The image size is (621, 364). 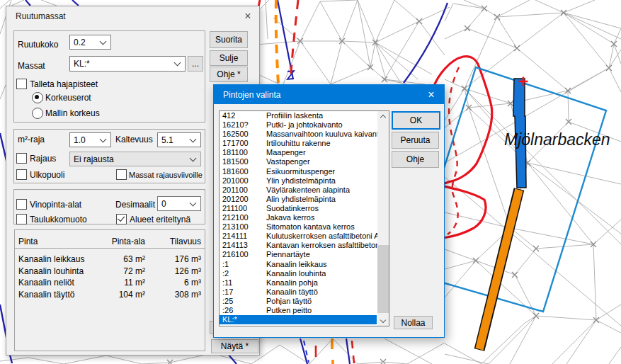 What do you see at coordinates (21, 174) in the screenshot?
I see `ulkopuoli-checkbox` at bounding box center [21, 174].